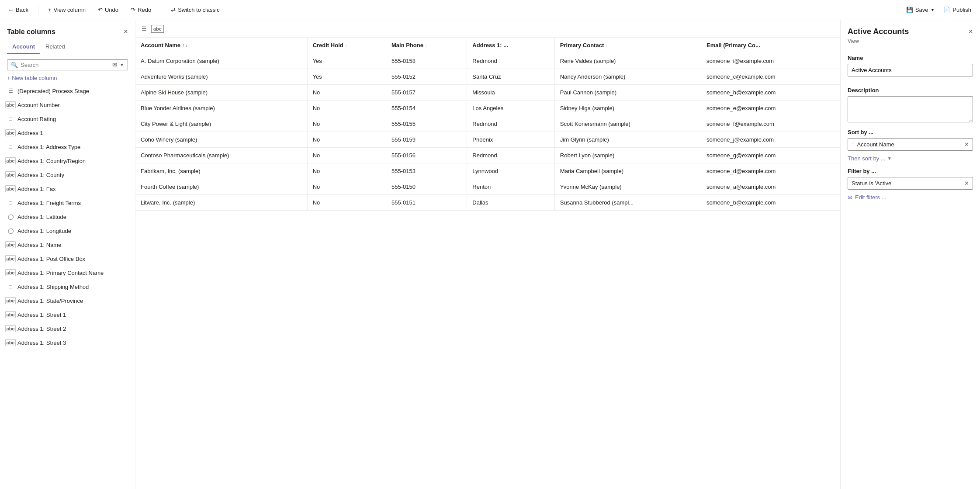 The height and width of the screenshot is (489, 980). What do you see at coordinates (488, 140) in the screenshot?
I see `table-row: Coho Winery (sample)No555-0159PhoenixJim…` at bounding box center [488, 140].